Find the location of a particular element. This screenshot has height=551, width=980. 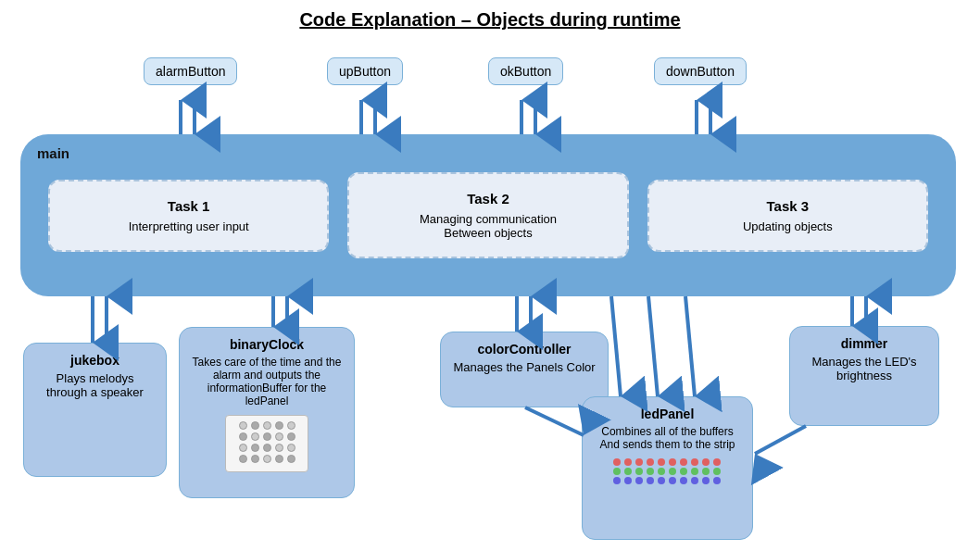

binaryclock-box: binaryClock Takes care of the time and t… is located at coordinates (267, 413).